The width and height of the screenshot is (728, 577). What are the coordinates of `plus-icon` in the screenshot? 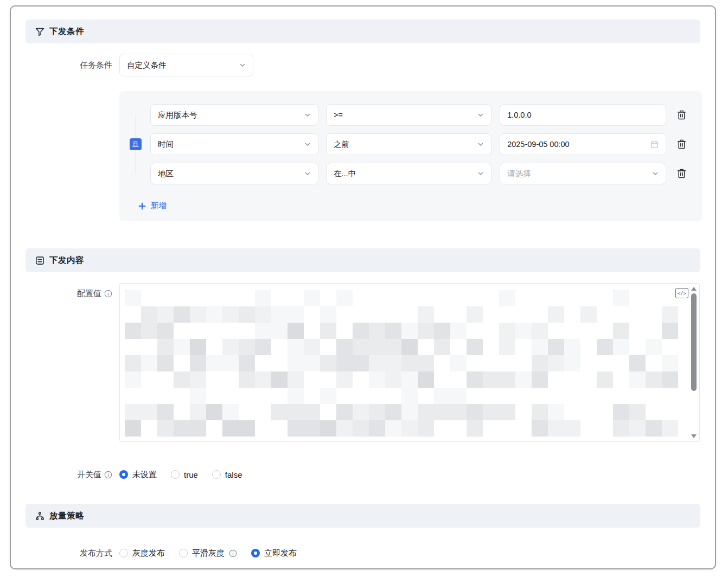 It's located at (142, 206).